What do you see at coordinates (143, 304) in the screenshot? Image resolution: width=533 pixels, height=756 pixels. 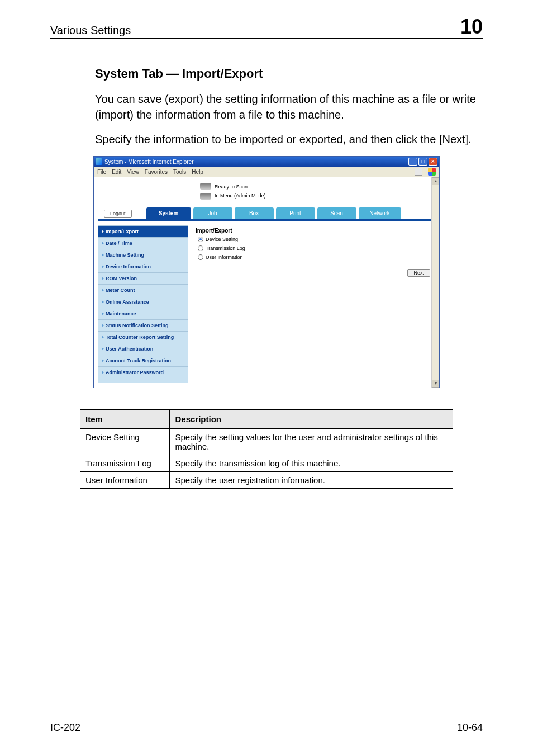 I see `sidebar: Import/Export Date / Time Machine Settin…` at bounding box center [143, 304].